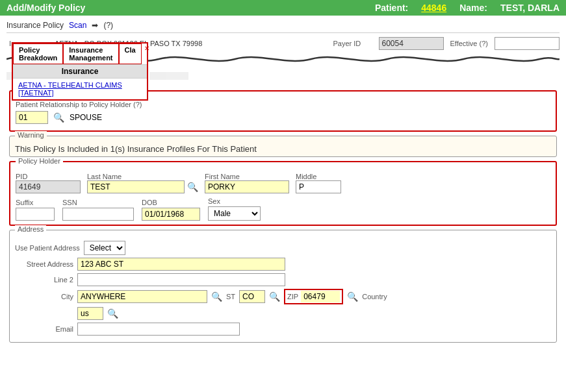 Image resolution: width=566 pixels, height=392 pixels. I want to click on relationship-description: SPOUSE, so click(86, 117).